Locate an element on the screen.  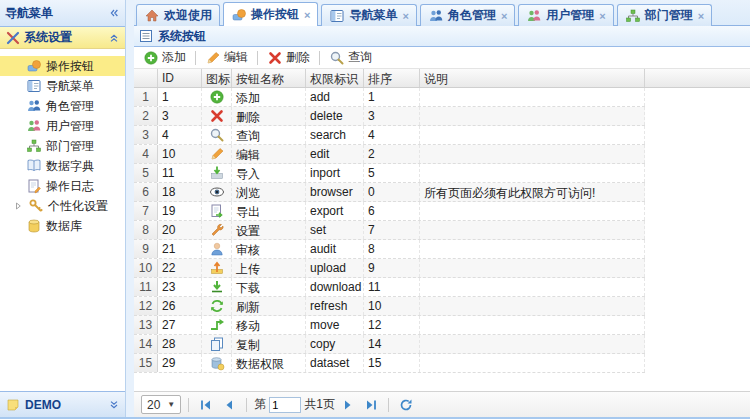
table-row: 511导入inport5 is located at coordinates (390, 174).